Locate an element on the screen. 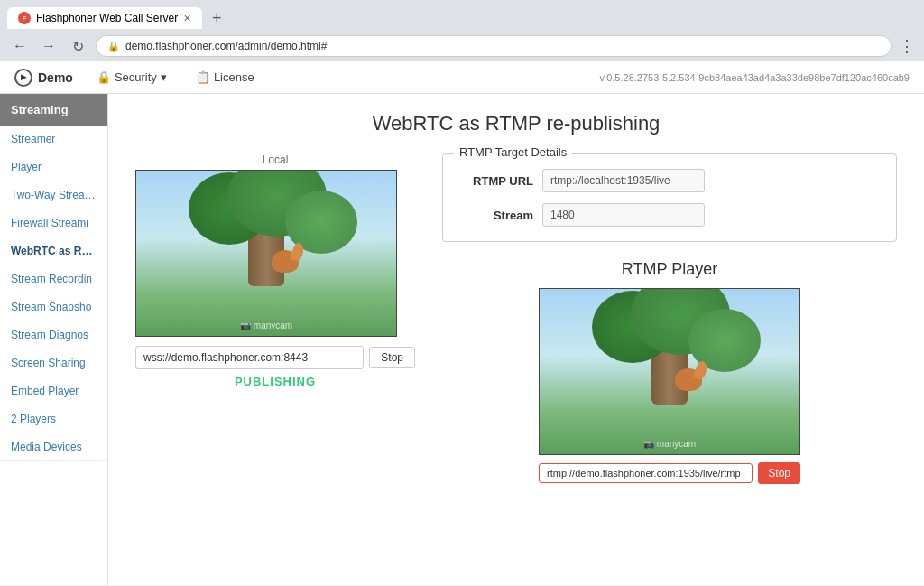  manycam-label: manycam is located at coordinates (273, 325).